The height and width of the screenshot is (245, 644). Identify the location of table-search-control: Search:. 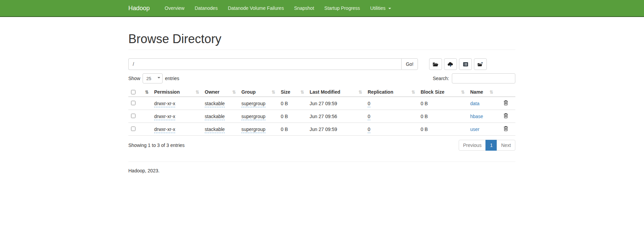
(474, 78).